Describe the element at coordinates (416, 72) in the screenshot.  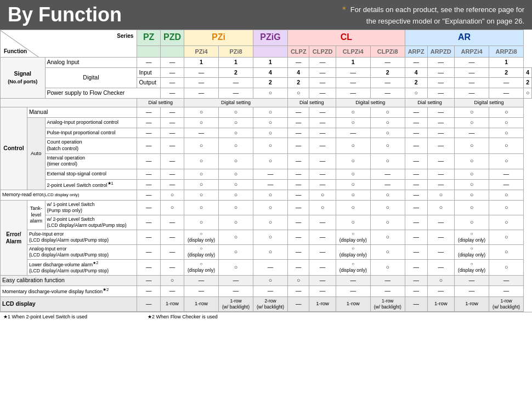
I see `di-clpzi8: 4` at that location.